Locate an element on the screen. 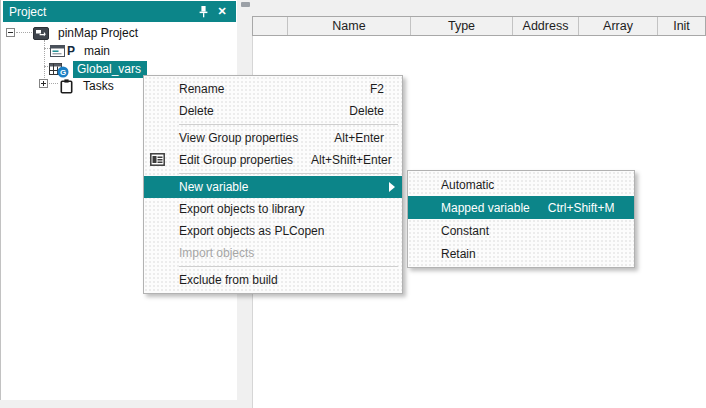 This screenshot has width=706, height=408. shortcut: Ctrl+Shift+M is located at coordinates (572, 208).